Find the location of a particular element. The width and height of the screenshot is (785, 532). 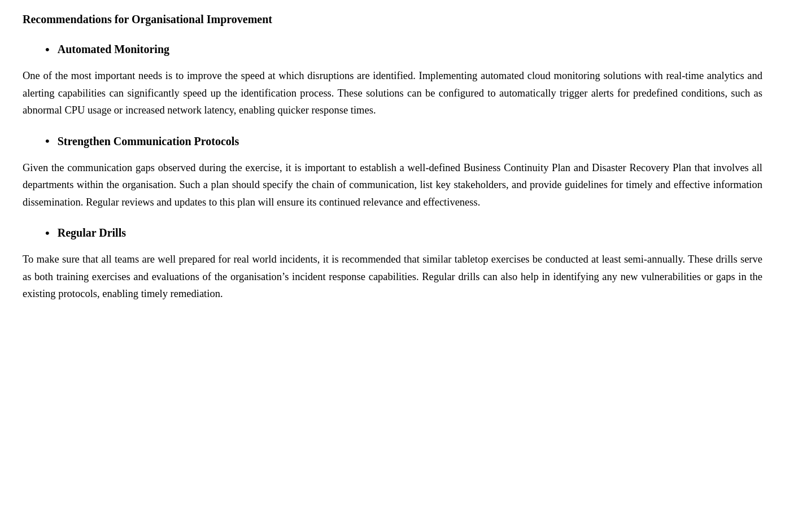

section-regular-drills: • Regular Drills To make sure that all t… is located at coordinates (393, 264).